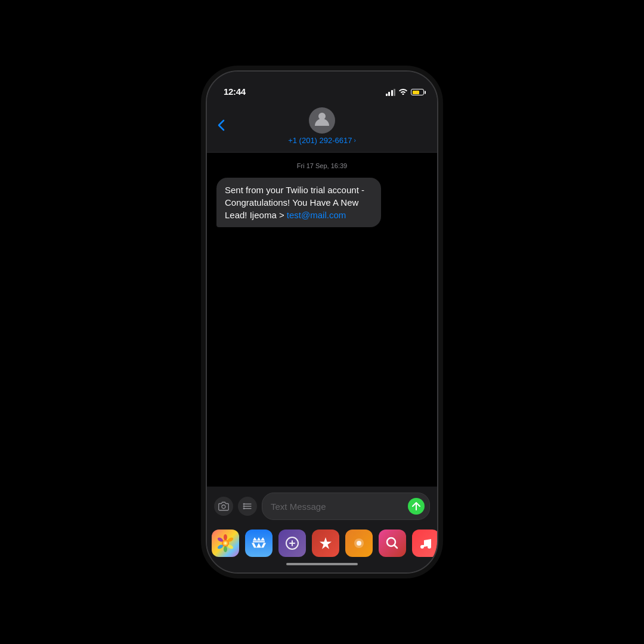  I want to click on camera-button, so click(224, 506).